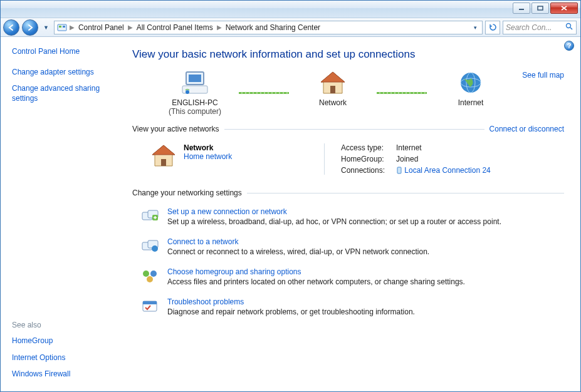 The image size is (581, 392). What do you see at coordinates (195, 111) in the screenshot?
I see `this-computer-sublabel: (This computer)` at bounding box center [195, 111].